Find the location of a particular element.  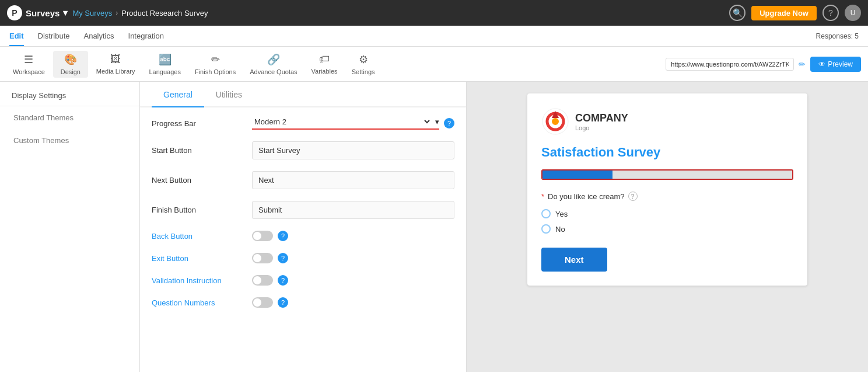

question-numbers-help-icon: ? is located at coordinates (283, 303).